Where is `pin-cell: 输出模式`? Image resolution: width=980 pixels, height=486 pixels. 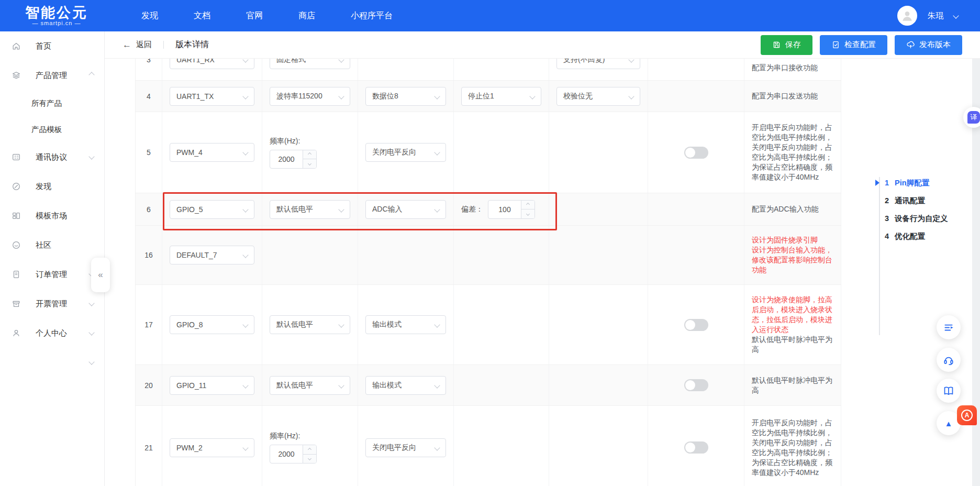 pin-cell: 输出模式 is located at coordinates (406, 325).